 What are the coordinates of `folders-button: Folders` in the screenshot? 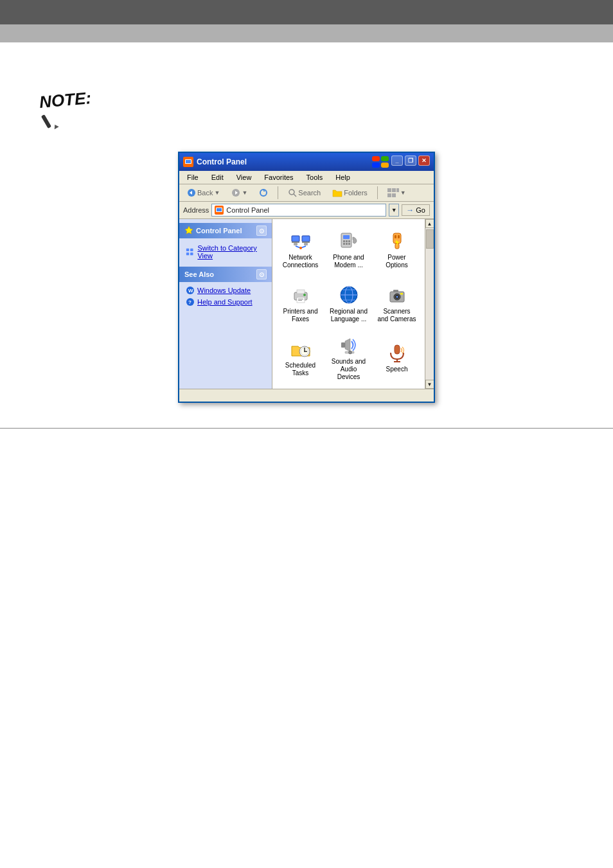 It's located at (350, 193).